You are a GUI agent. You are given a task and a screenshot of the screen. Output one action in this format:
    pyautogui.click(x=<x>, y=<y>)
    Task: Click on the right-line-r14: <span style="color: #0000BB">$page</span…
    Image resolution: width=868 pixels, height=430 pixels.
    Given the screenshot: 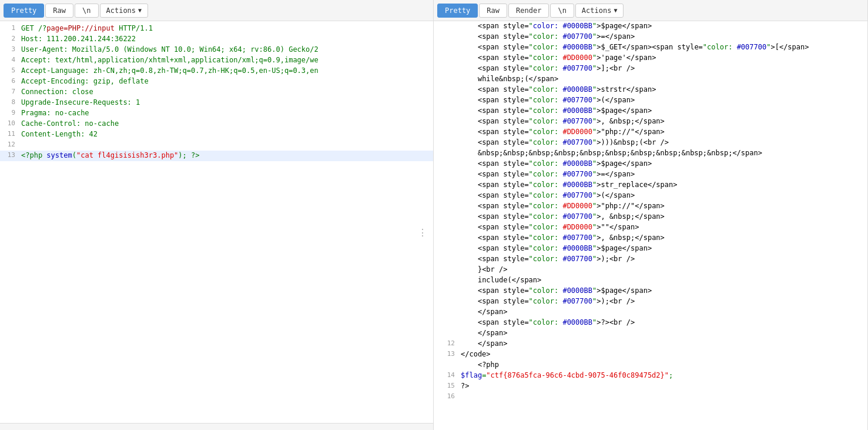 What is the action you would take?
    pyautogui.click(x=651, y=164)
    